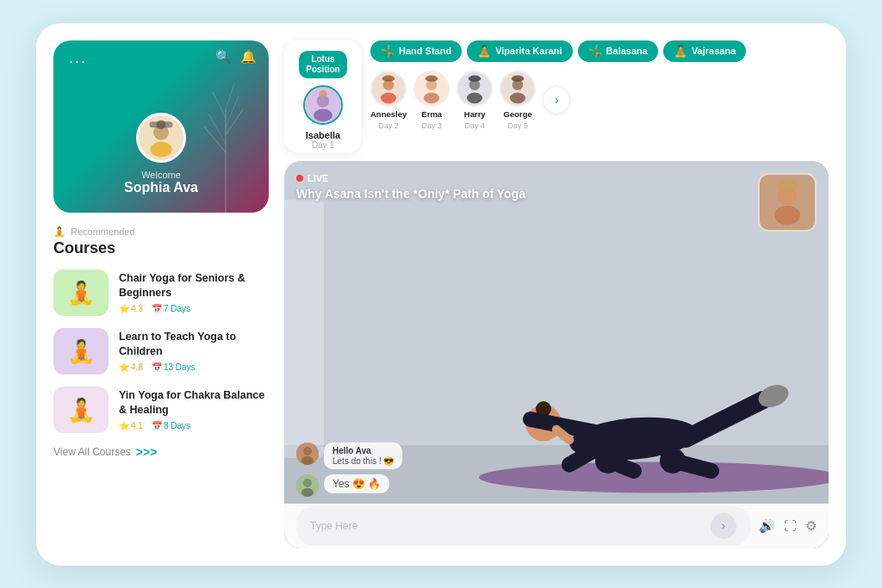  Describe the element at coordinates (556, 96) in the screenshot. I see `tabs-row: Lotus Position Isabella Day 1` at that location.